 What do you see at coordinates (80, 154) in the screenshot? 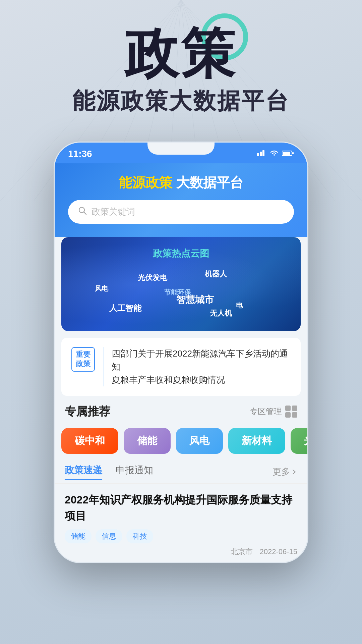
I see `status-time: 11:36` at bounding box center [80, 154].